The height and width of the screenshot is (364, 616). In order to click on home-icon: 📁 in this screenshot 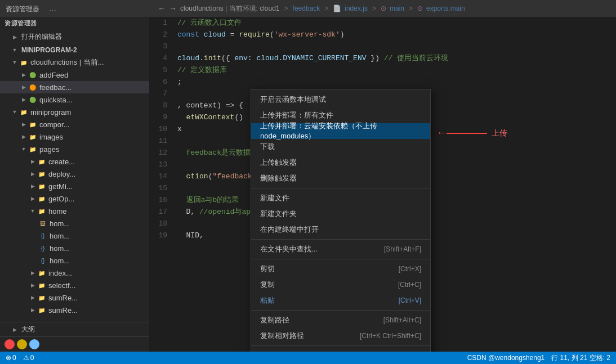, I will do `click(42, 211)`.